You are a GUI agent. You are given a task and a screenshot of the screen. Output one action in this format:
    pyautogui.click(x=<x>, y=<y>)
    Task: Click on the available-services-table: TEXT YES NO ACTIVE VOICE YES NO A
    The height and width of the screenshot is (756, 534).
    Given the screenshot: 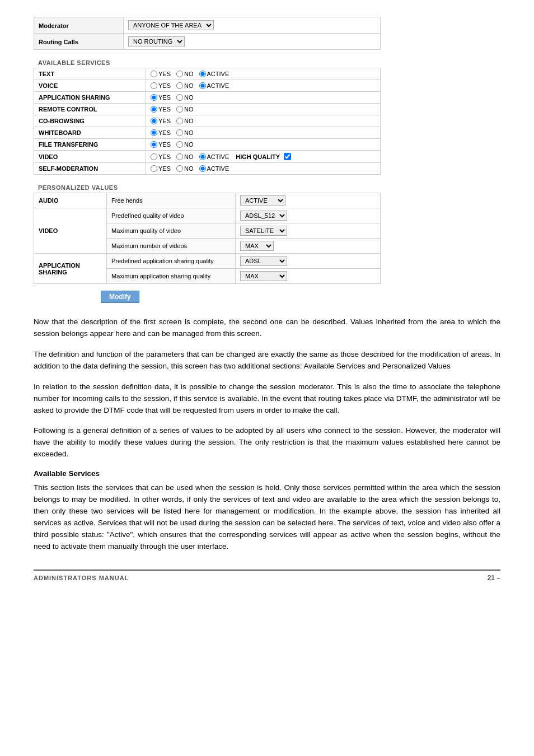 What is the action you would take?
    pyautogui.click(x=207, y=121)
    